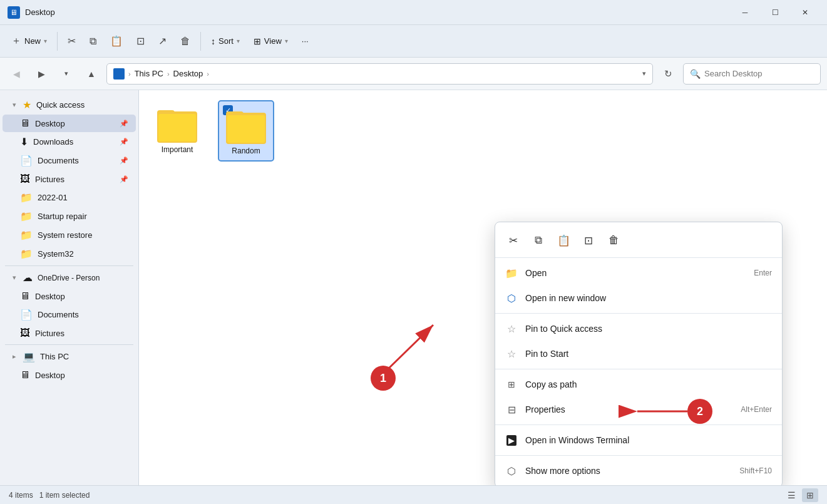 This screenshot has height=504, width=827. Describe the element at coordinates (69, 296) in the screenshot. I see `sidebar-onedrive-desktop: 🖥 Desktop` at that location.